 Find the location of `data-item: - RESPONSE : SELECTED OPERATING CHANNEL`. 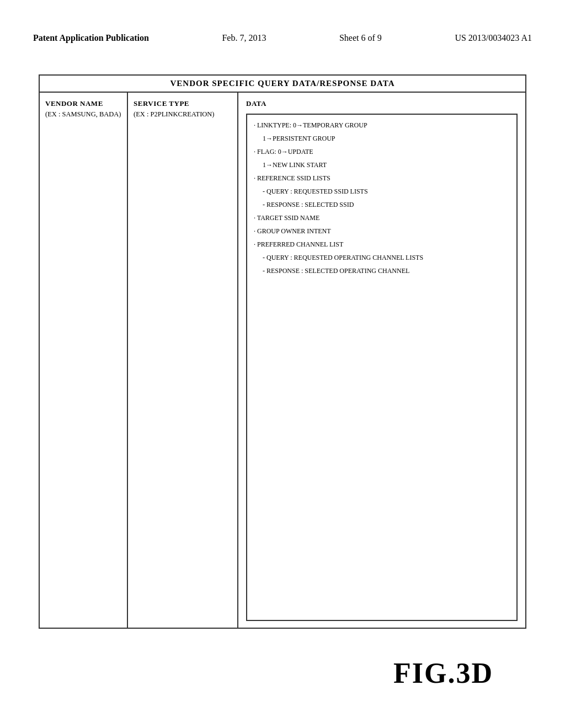

data-item: - RESPONSE : SELECTED OPERATING CHANNEL is located at coordinates (382, 271).